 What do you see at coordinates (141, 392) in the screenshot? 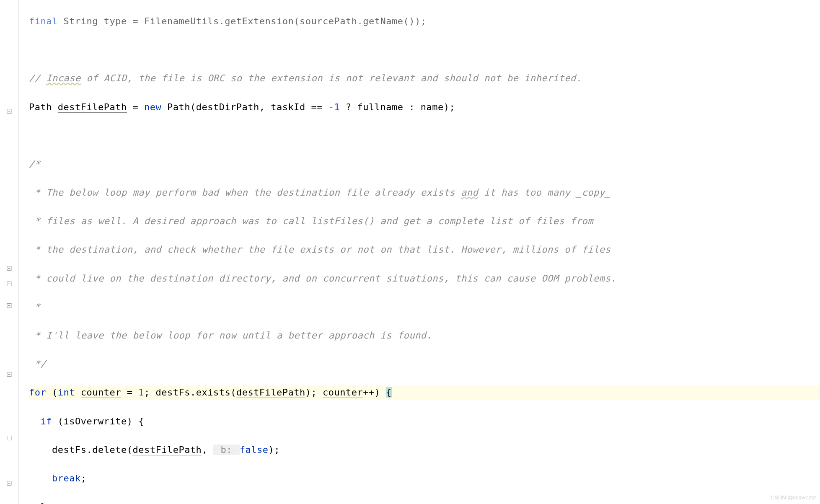
I see `number: 1` at bounding box center [141, 392].